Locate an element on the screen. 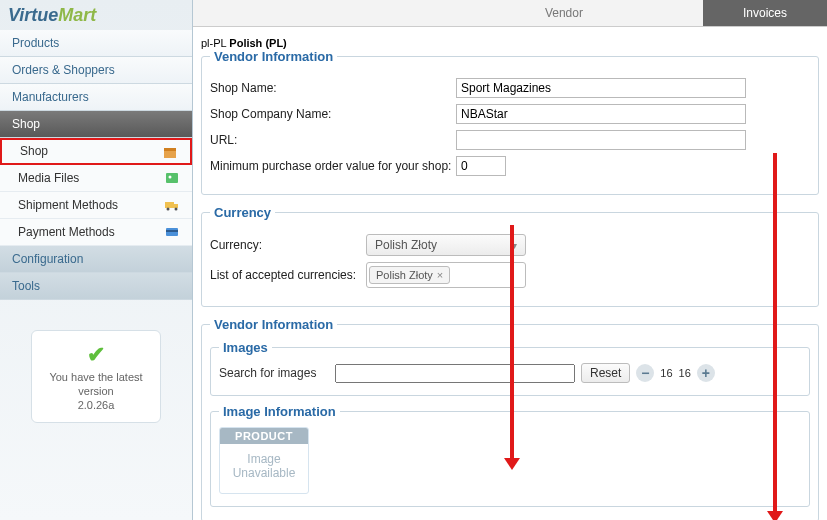 The image size is (827, 520). min-purchase-input is located at coordinates (481, 166).